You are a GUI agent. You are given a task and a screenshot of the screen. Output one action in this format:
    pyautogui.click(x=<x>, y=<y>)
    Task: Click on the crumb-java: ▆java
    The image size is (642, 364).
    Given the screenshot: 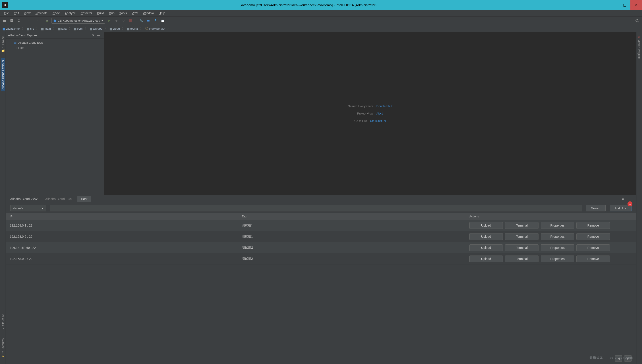 What is the action you would take?
    pyautogui.click(x=63, y=28)
    